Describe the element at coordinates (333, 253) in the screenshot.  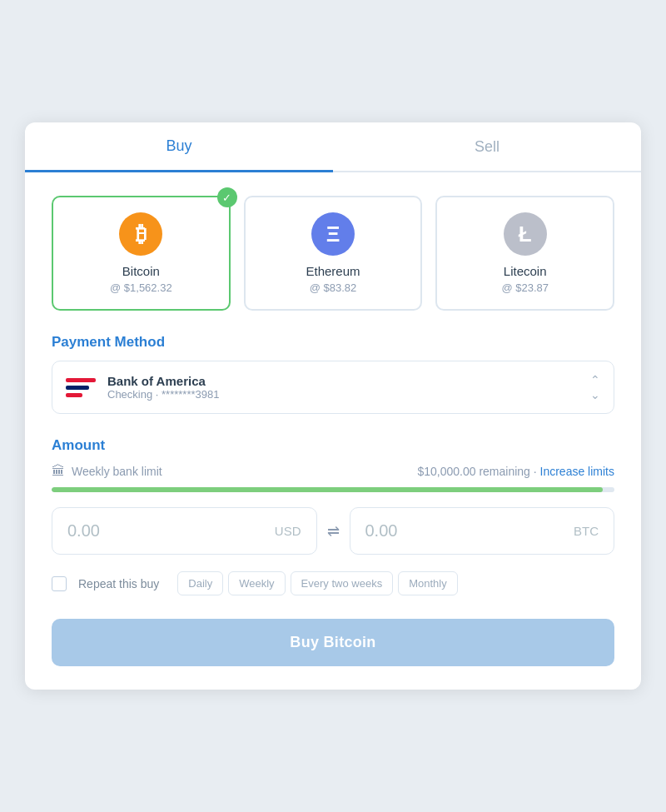
I see `crypto-selector: ✓ ₿ Bitcoin @ $1,562.32 Ξ Ethereum @ $83…` at that location.